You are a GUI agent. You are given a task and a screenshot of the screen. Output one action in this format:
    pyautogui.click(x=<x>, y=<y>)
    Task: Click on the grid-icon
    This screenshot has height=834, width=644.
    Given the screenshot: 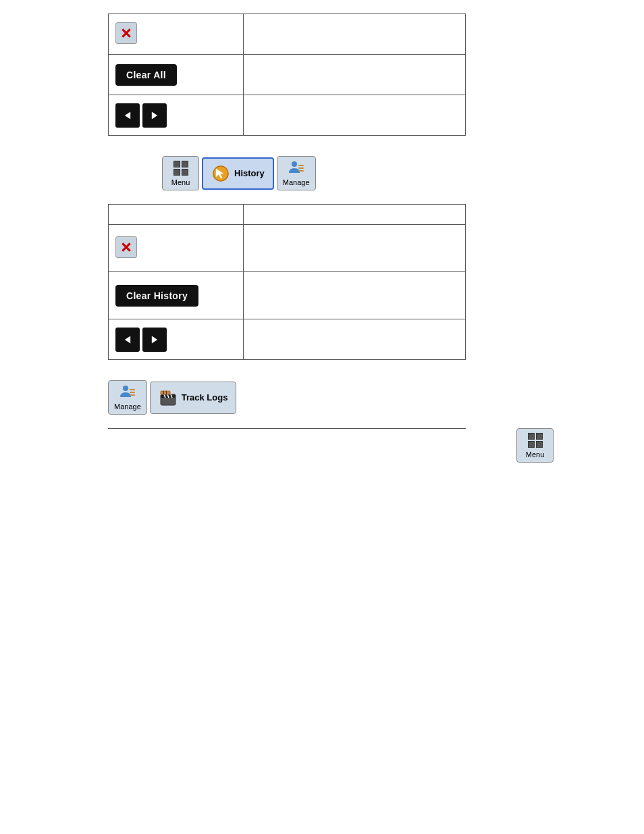 What is the action you would take?
    pyautogui.click(x=181, y=168)
    